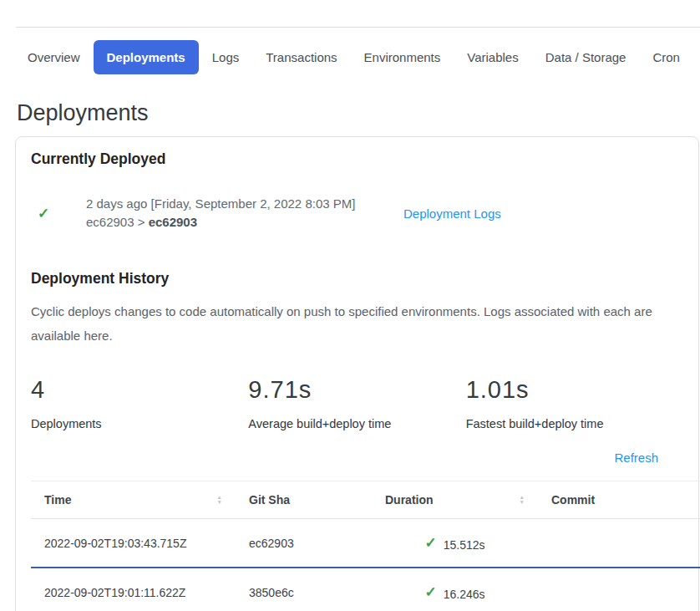  What do you see at coordinates (454, 589) in the screenshot?
I see `cell-duration: ✓16.246s` at bounding box center [454, 589].